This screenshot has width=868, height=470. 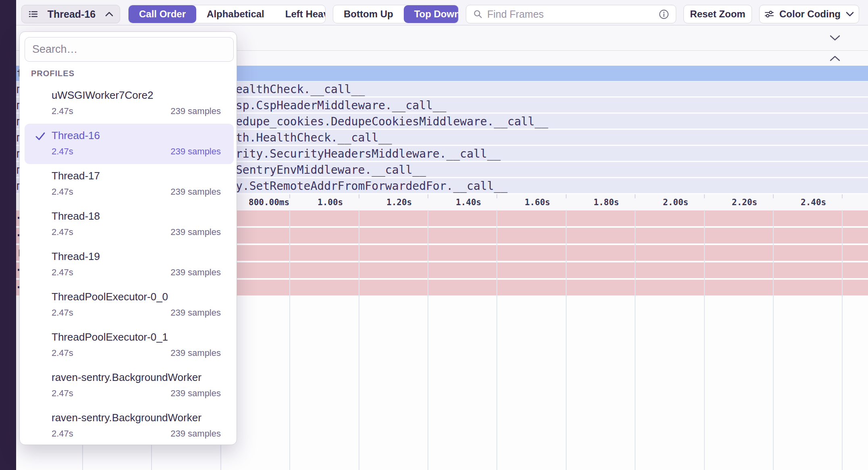 What do you see at coordinates (110, 297) in the screenshot?
I see `profile-name: ThreadPoolExecutor-0_0` at bounding box center [110, 297].